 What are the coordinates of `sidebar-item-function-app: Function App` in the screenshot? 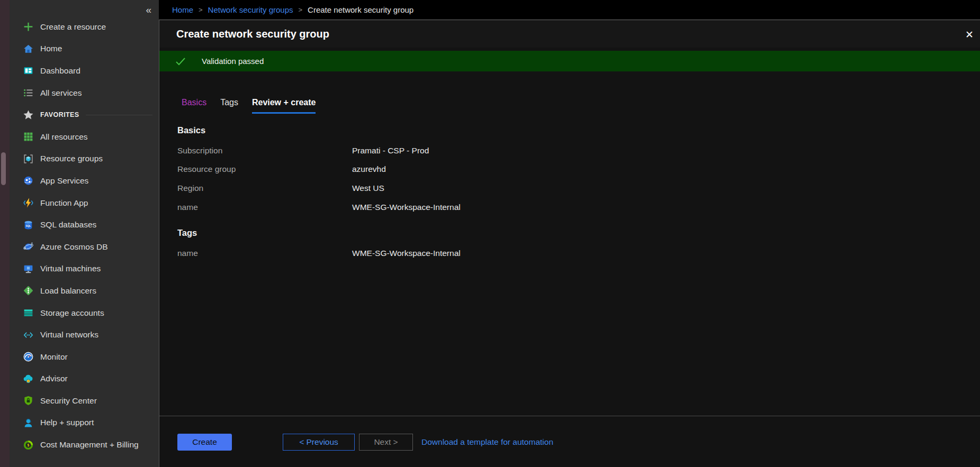 It's located at (84, 203).